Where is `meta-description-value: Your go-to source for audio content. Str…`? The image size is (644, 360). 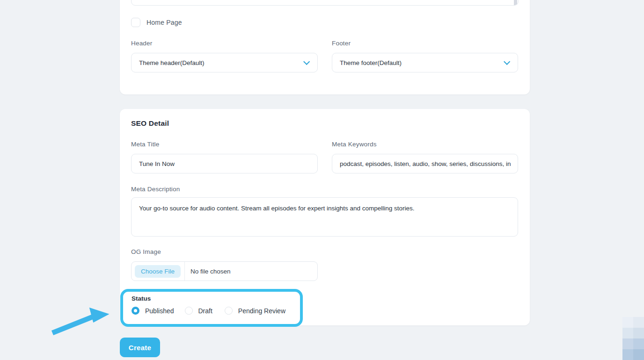
meta-description-value: Your go-to source for audio content. Str… is located at coordinates (277, 209).